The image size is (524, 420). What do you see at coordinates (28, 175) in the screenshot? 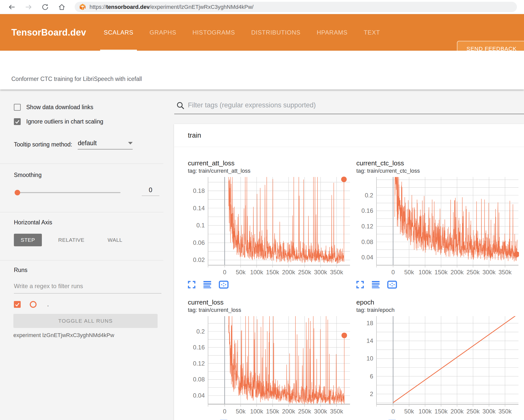
I see `smoothing-label: Smoothing` at bounding box center [28, 175].